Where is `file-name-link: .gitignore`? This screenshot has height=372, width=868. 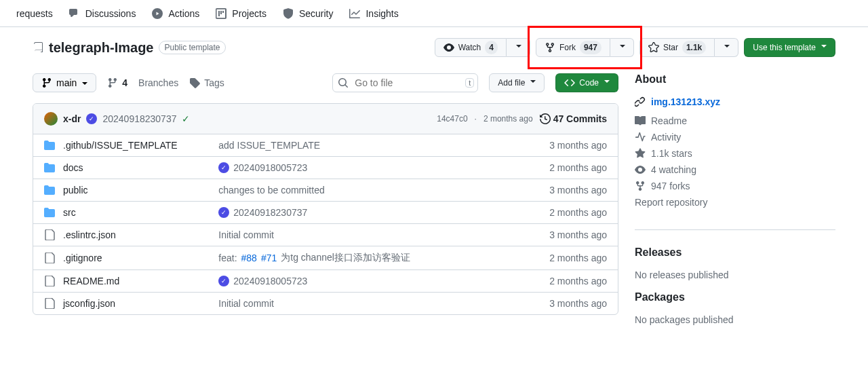 file-name-link: .gitignore is located at coordinates (83, 258).